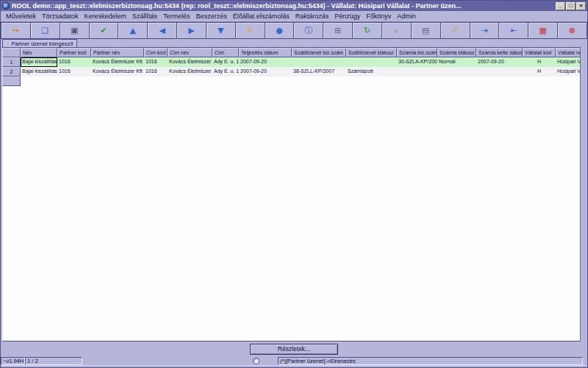 This screenshot has width=588, height=368. Describe the element at coordinates (485, 31) in the screenshot. I see `table-export-button: ⇥` at that location.